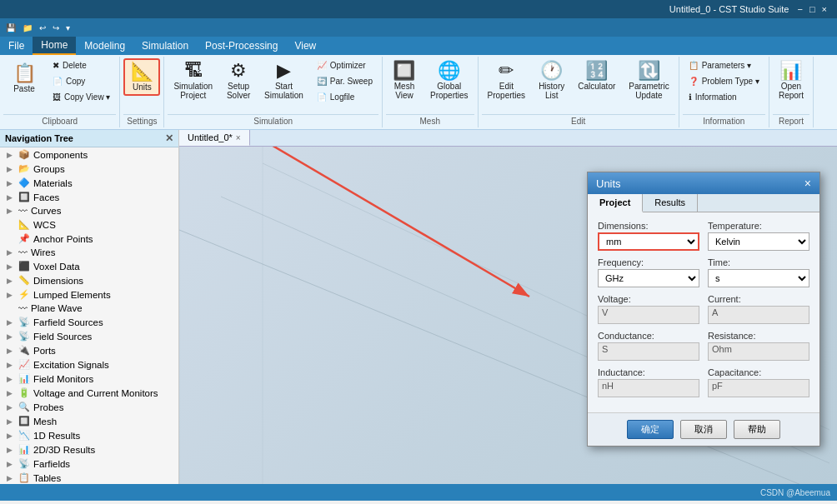 The height and width of the screenshot is (504, 837). I want to click on nav-item-probes: ▶🔍Probes, so click(89, 407).